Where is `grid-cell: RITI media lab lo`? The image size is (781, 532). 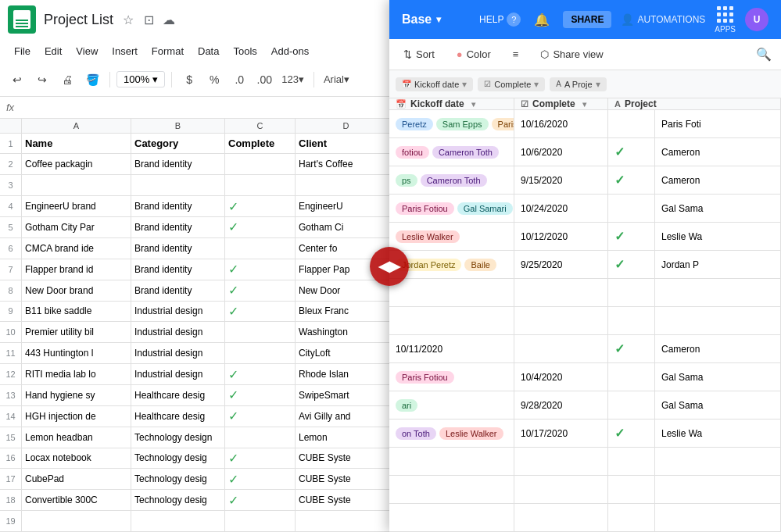 grid-cell: RITI media lab lo is located at coordinates (77, 374).